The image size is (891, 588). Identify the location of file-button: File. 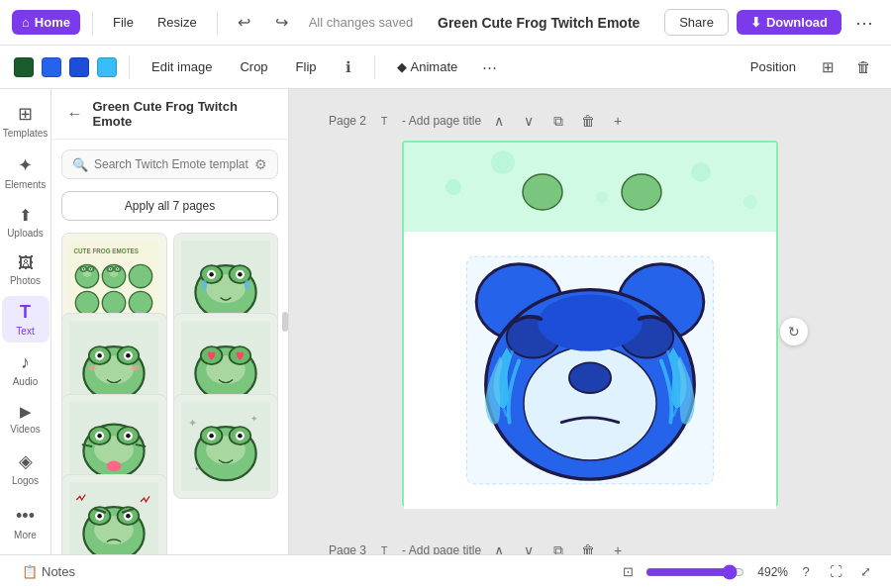
(123, 22).